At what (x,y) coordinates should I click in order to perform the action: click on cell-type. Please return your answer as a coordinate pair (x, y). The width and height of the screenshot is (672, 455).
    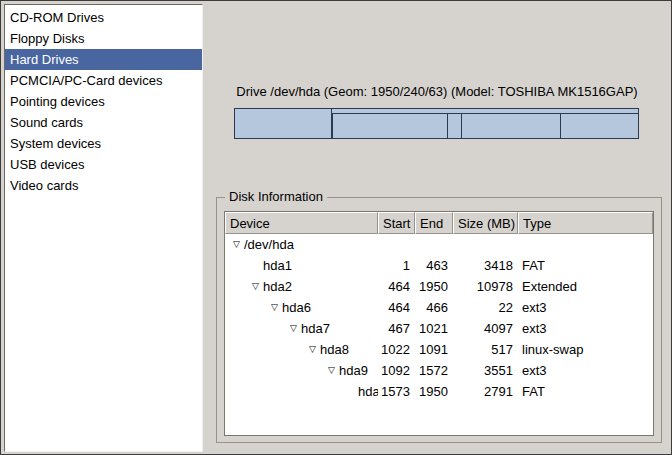
    Looking at the image, I should click on (586, 244).